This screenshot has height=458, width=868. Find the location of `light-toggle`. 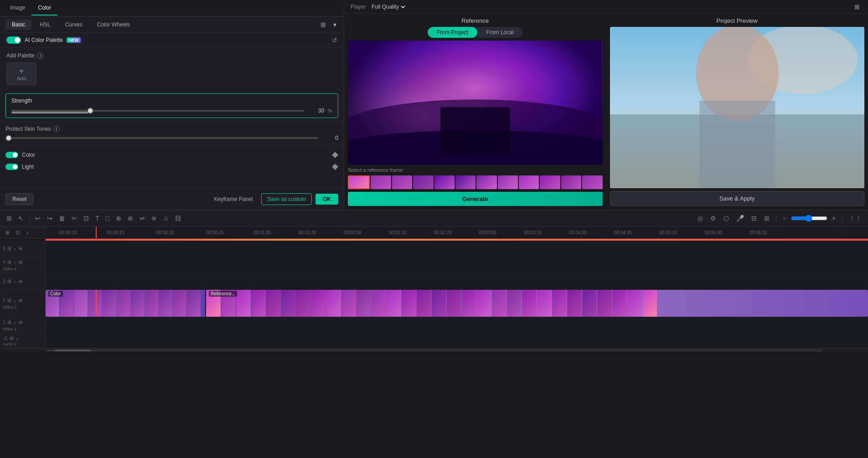

light-toggle is located at coordinates (12, 167).